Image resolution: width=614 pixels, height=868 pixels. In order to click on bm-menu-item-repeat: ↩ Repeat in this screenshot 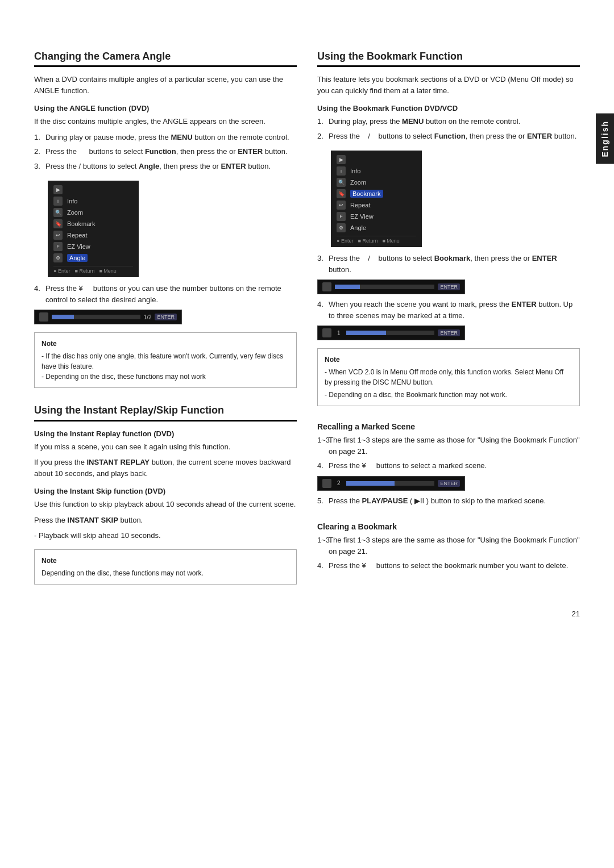, I will do `click(376, 205)`.